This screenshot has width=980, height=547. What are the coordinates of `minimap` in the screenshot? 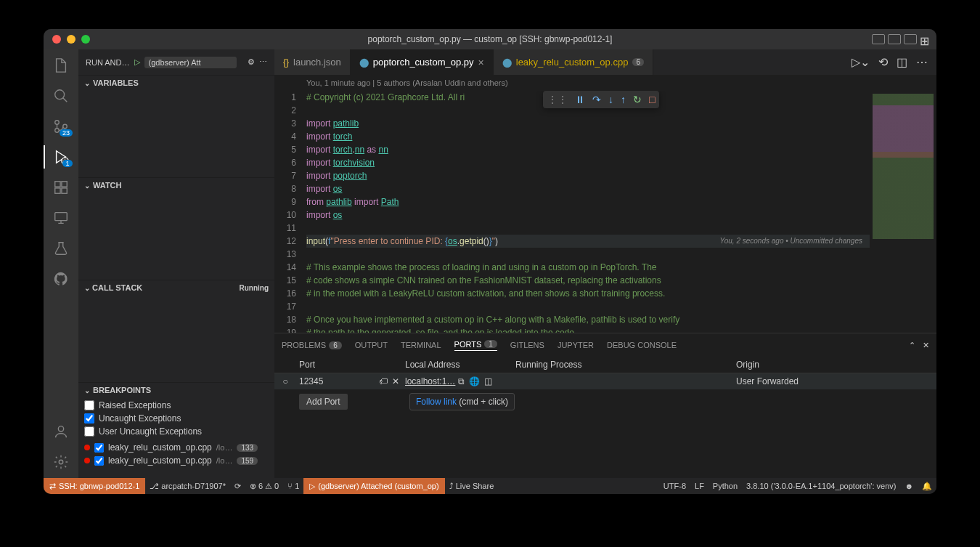 It's located at (903, 212).